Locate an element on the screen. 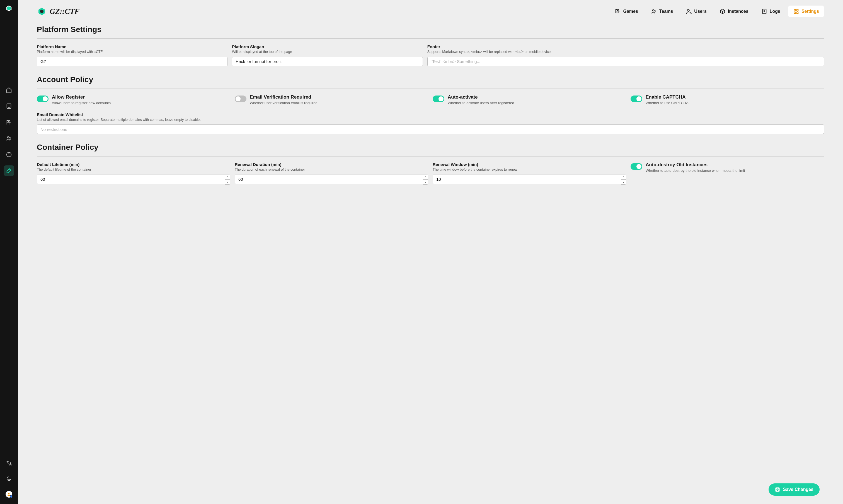 This screenshot has width=843, height=504. brand-icon is located at coordinates (9, 8).